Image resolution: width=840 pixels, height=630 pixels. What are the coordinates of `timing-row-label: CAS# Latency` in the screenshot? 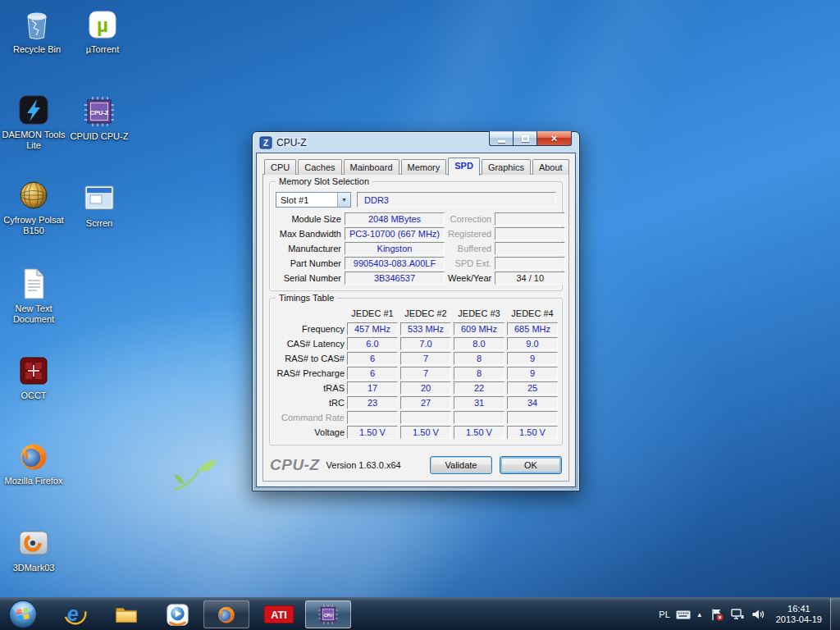 It's located at (310, 344).